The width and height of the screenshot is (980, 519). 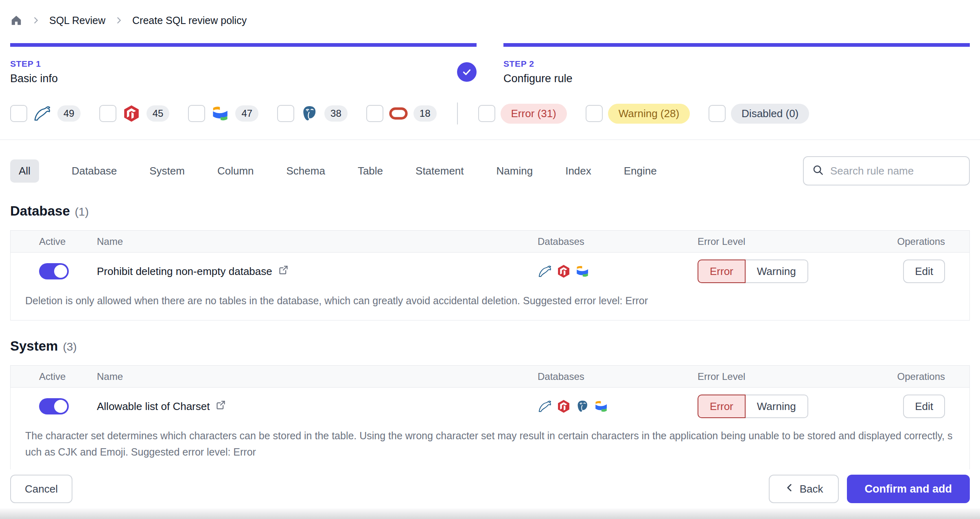 What do you see at coordinates (717, 113) in the screenshot?
I see `disabled-level-checkbox` at bounding box center [717, 113].